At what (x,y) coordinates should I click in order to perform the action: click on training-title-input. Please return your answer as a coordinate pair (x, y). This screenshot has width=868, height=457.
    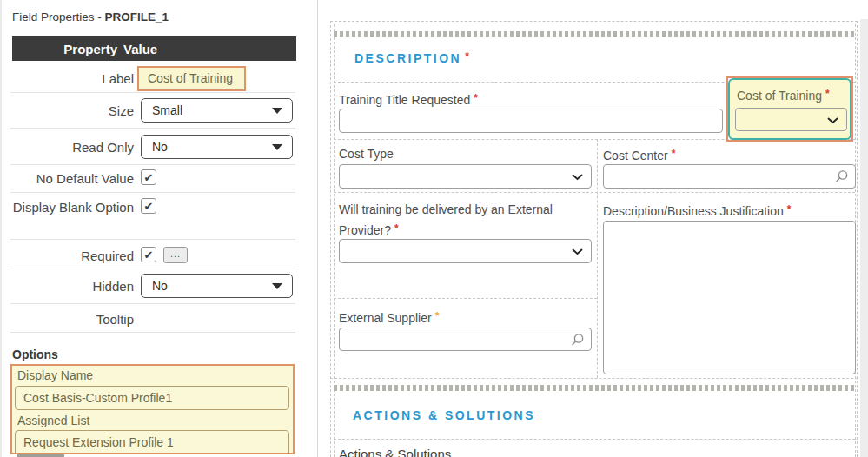
    Looking at the image, I should click on (531, 121).